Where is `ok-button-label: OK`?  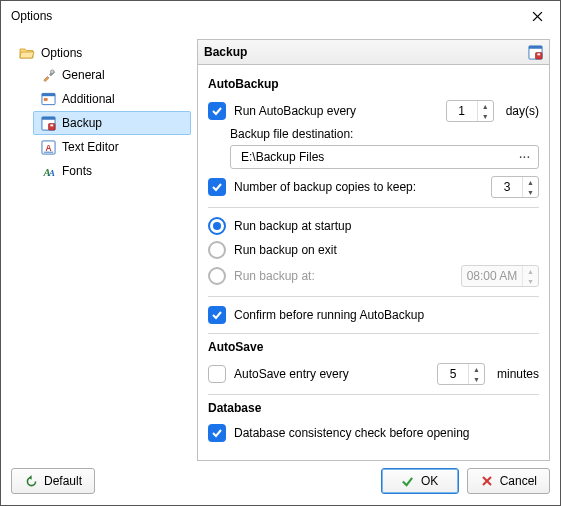
ok-button-label: OK is located at coordinates (430, 481).